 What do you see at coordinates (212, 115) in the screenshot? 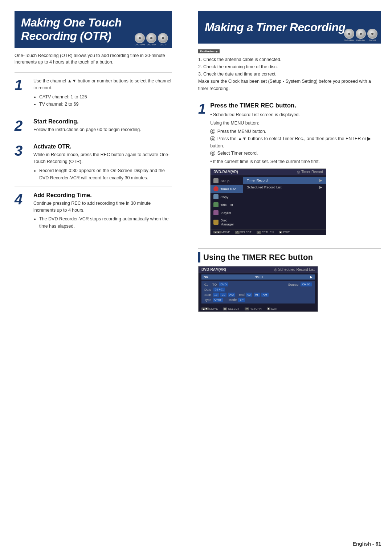
I see `right-step-1-bullet1: •` at bounding box center [212, 115].